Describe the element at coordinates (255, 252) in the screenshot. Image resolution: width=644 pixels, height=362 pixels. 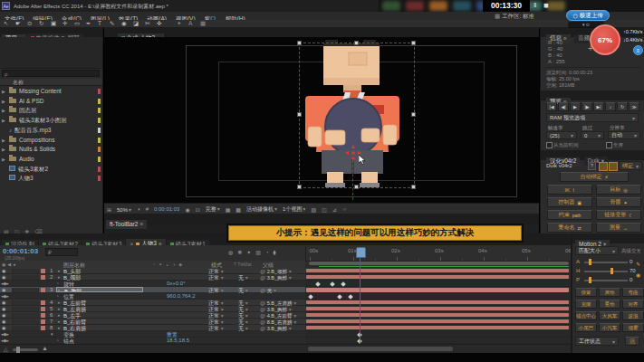
I see `timeline-option-icons: ◍❋✦▥◔⧫` at that location.